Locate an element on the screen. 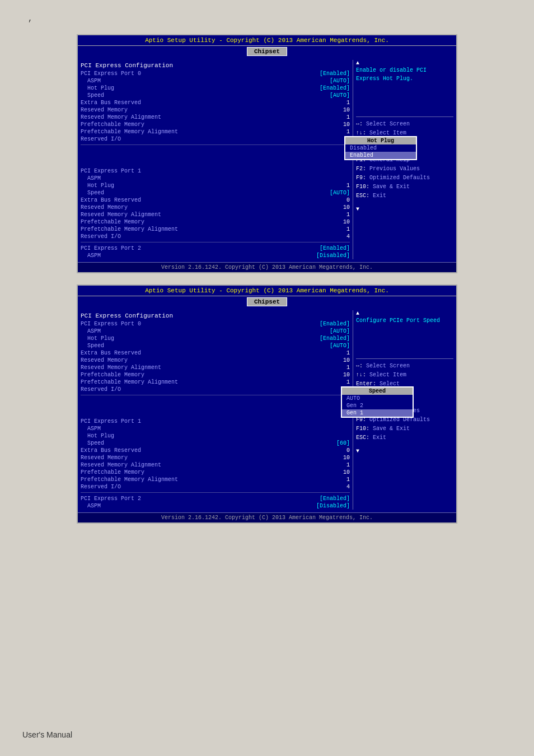 The image size is (534, 756). popup-item-gen1: Gen 1 is located at coordinates (377, 413).